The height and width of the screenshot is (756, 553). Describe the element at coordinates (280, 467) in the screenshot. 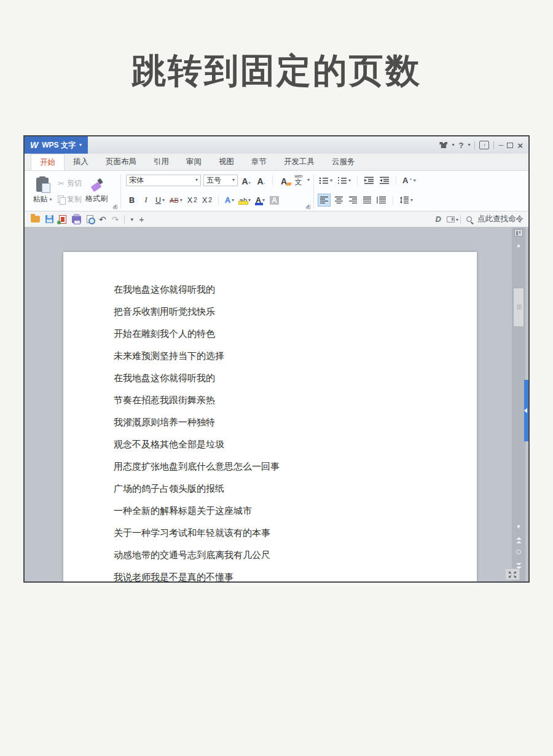

I see `document-line: 用态度扩张地盘到底什么意思怎么一回事` at that location.